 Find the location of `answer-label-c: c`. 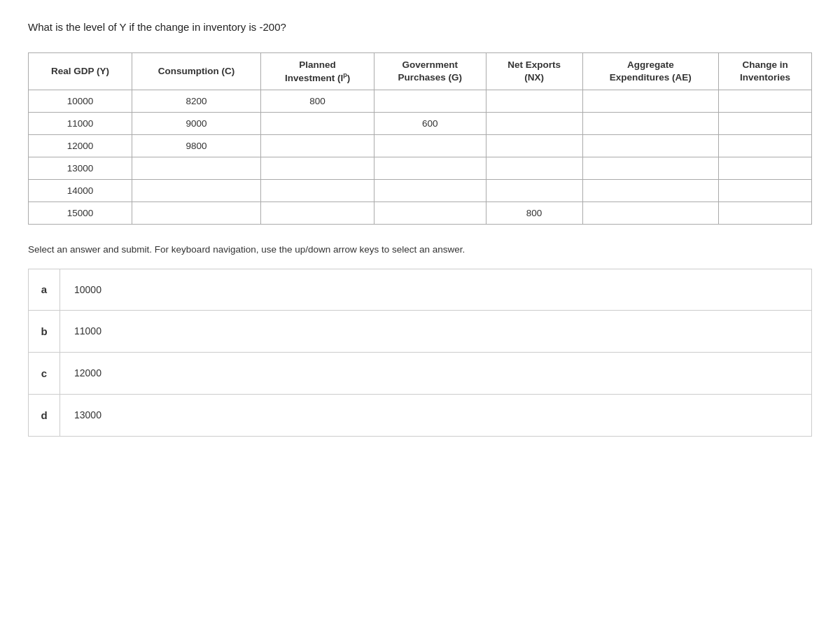

answer-label-c: c is located at coordinates (45, 374).